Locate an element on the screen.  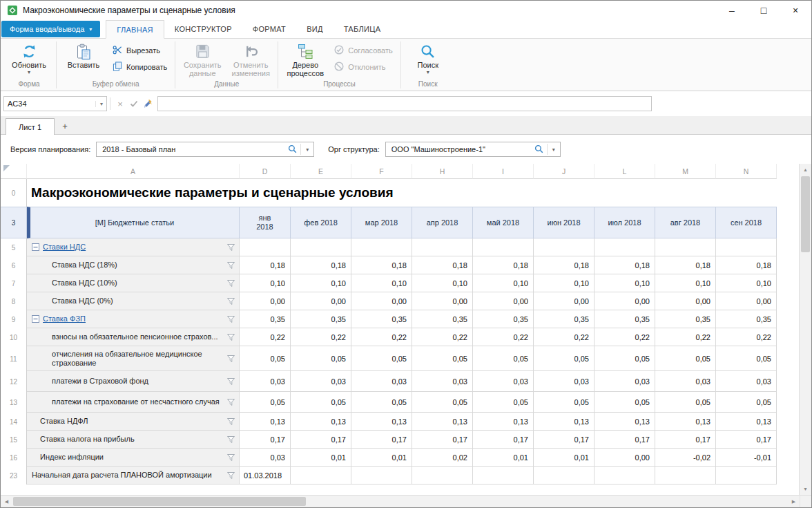
data-cell: -0,01 is located at coordinates (746, 458).